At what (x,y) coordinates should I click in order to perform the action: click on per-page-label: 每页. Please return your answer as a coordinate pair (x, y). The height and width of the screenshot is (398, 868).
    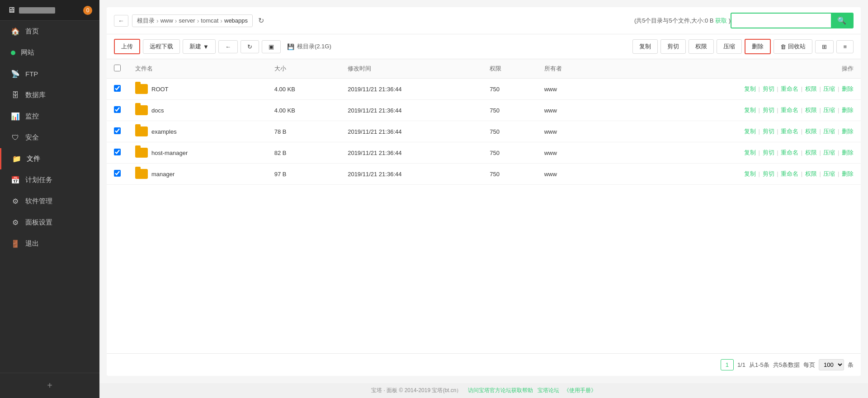
    Looking at the image, I should click on (809, 365).